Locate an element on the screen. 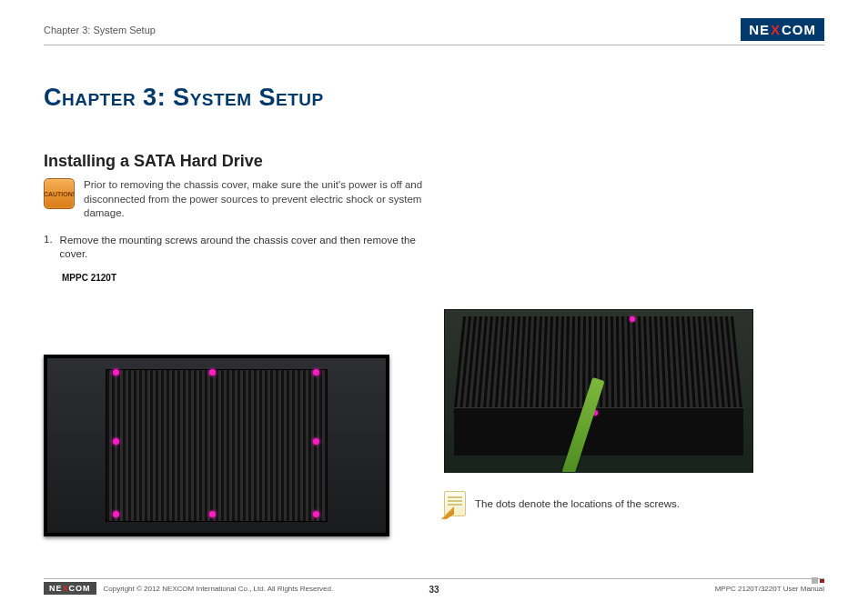 Image resolution: width=868 pixels, height=611 pixels. caution-icon: CAUTION! is located at coordinates (59, 194).